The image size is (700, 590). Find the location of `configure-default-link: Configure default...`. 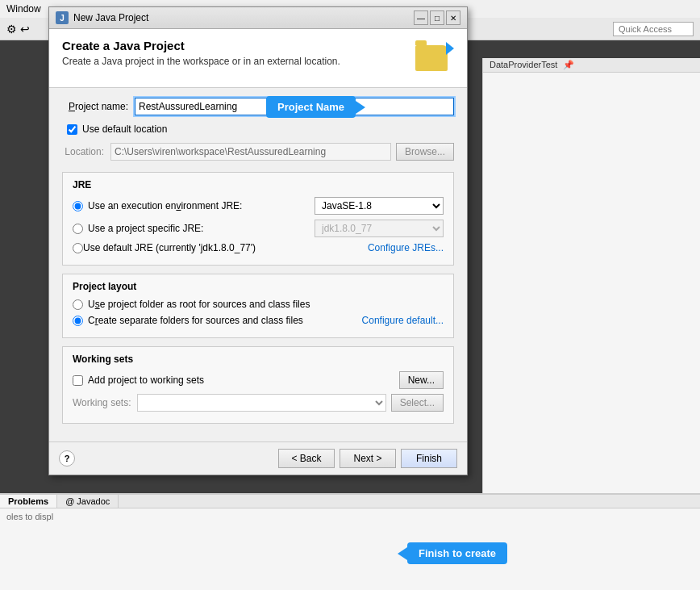

configure-default-link: Configure default... is located at coordinates (403, 320).